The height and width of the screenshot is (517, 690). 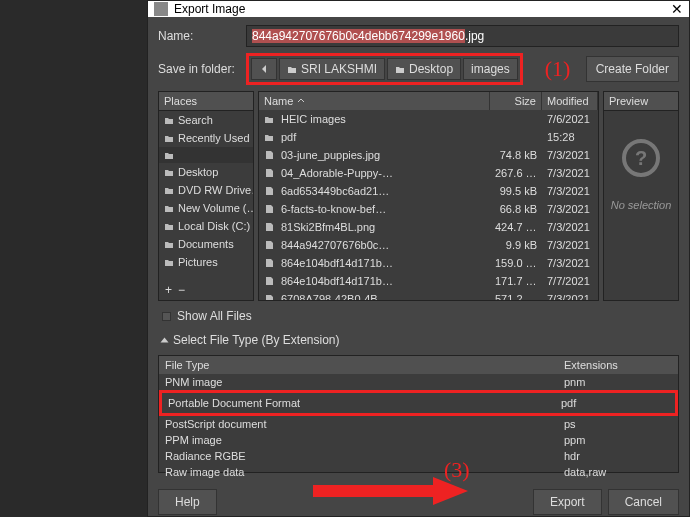 I want to click on file-row: 81Ski2Bfm4BL.png424.7 kB7/3/2021, so click(x=428, y=227).